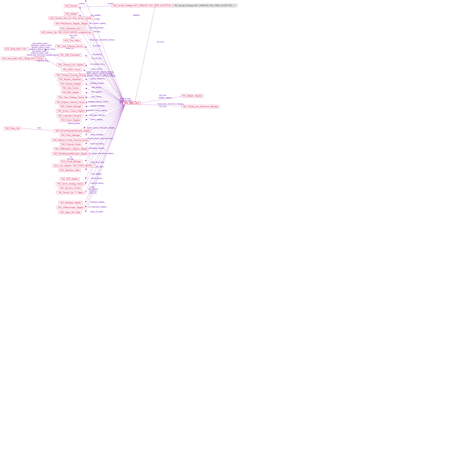 The height and width of the screenshot is (451, 476). Describe the element at coordinates (71, 184) in the screenshot. I see `tao-server-strategy-node: TAO_Server_Strategy_Factory` at that location.